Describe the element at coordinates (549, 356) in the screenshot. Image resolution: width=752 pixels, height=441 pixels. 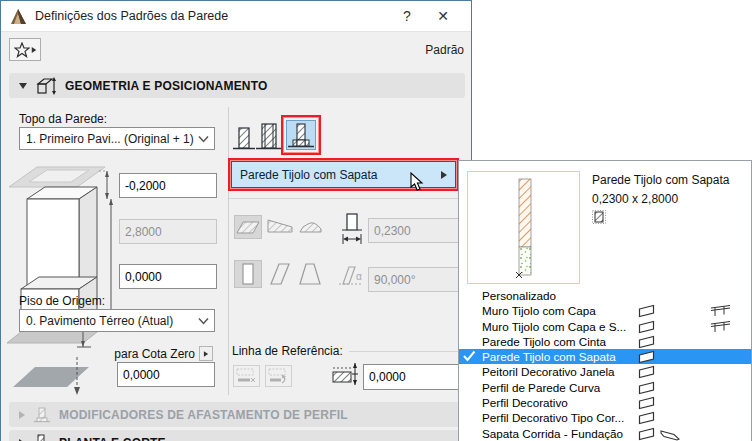
I see `list-item-label: Parede Tijolo com Sapata` at that location.